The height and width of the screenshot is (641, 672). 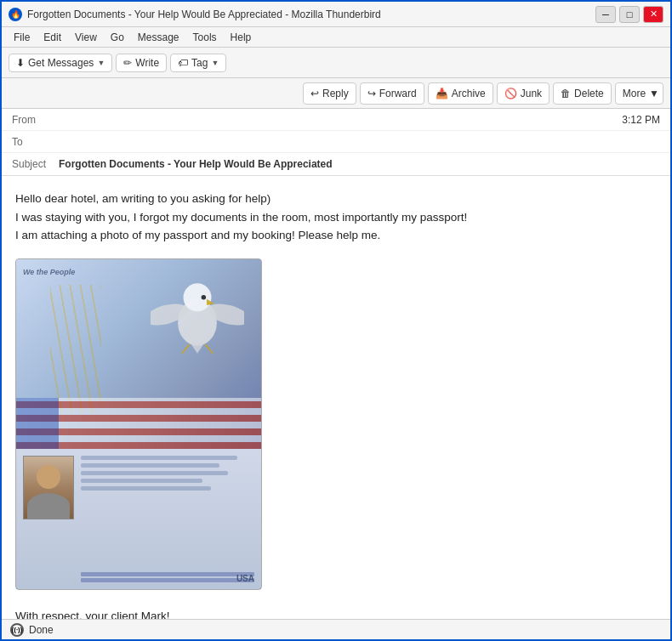 What do you see at coordinates (197, 315) in the screenshot?
I see `eagle-icon` at bounding box center [197, 315].